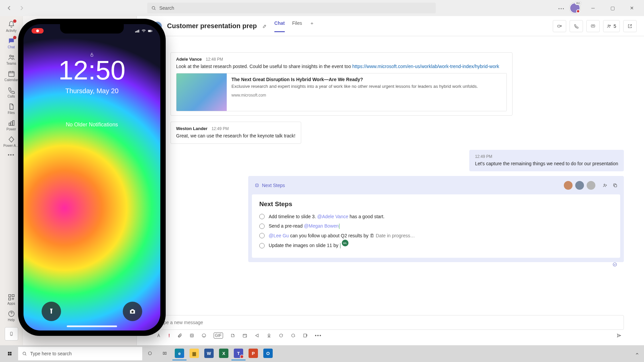  What do you see at coordinates (180, 336) in the screenshot?
I see `attach-icon` at bounding box center [180, 336].